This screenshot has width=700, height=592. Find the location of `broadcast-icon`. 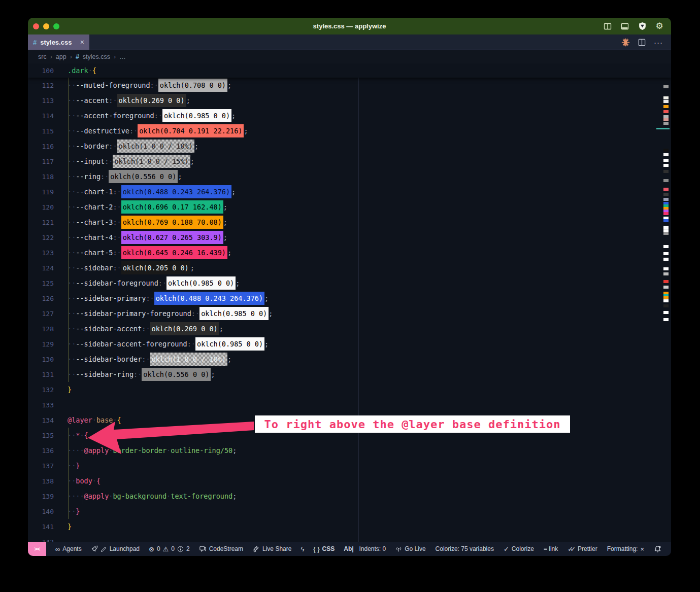

broadcast-icon is located at coordinates (399, 549).